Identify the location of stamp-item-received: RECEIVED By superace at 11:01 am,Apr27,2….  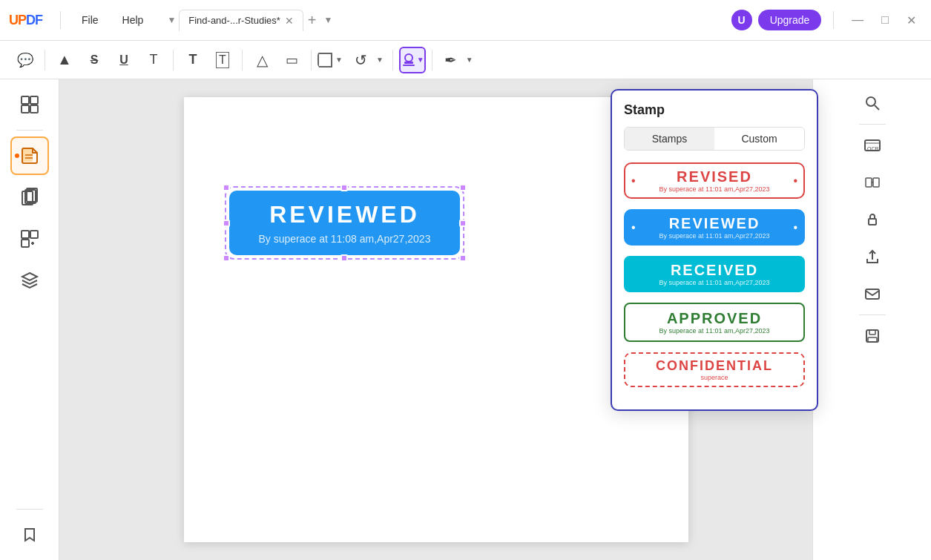
(714, 274).